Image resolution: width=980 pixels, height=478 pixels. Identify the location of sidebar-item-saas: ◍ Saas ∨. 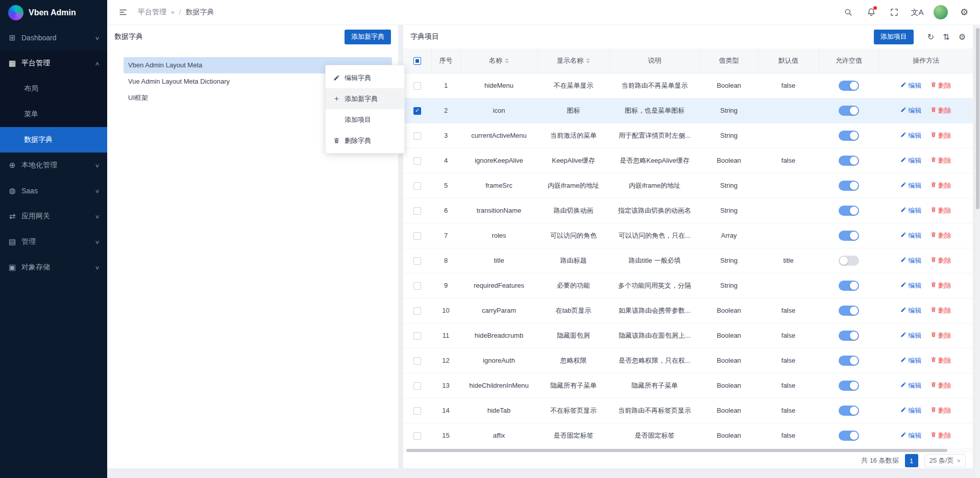
(54, 191).